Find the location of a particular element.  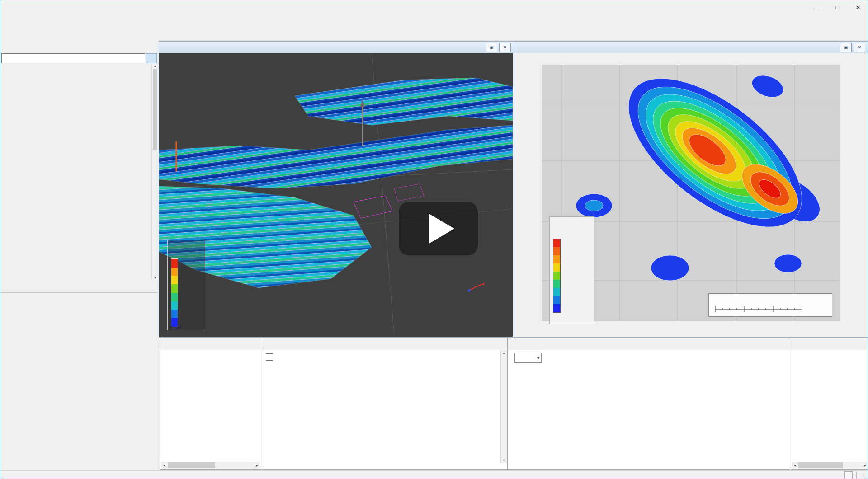

property-editor-body is located at coordinates (79, 381).